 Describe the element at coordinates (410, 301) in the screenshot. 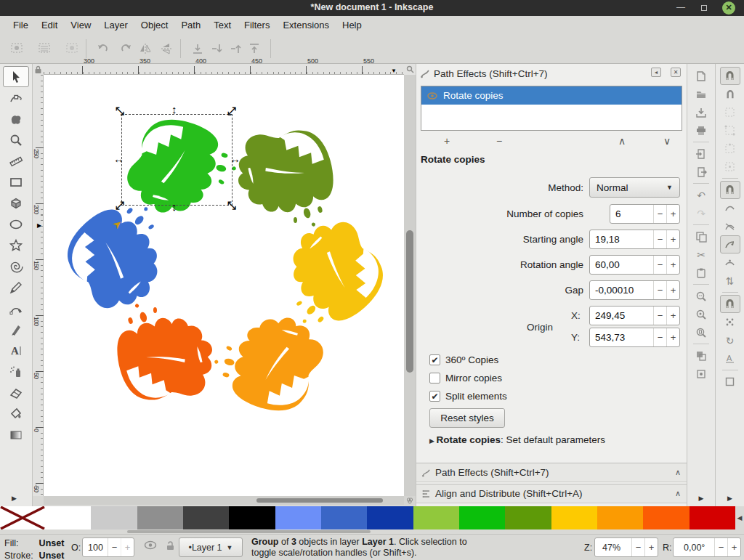

I see `vertical-scrollbar-thumb` at that location.